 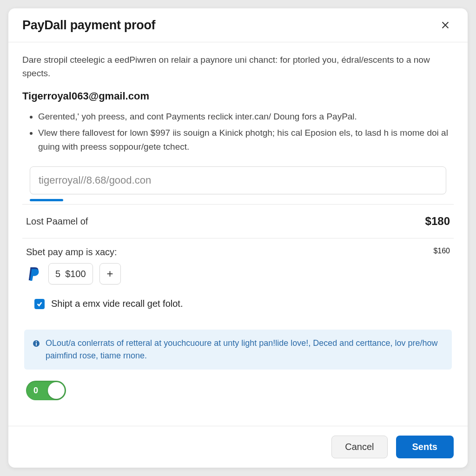 What do you see at coordinates (238, 132) in the screenshot?
I see `bullet-list: Gerented,' yoh preess, and cont Payments…` at bounding box center [238, 132].